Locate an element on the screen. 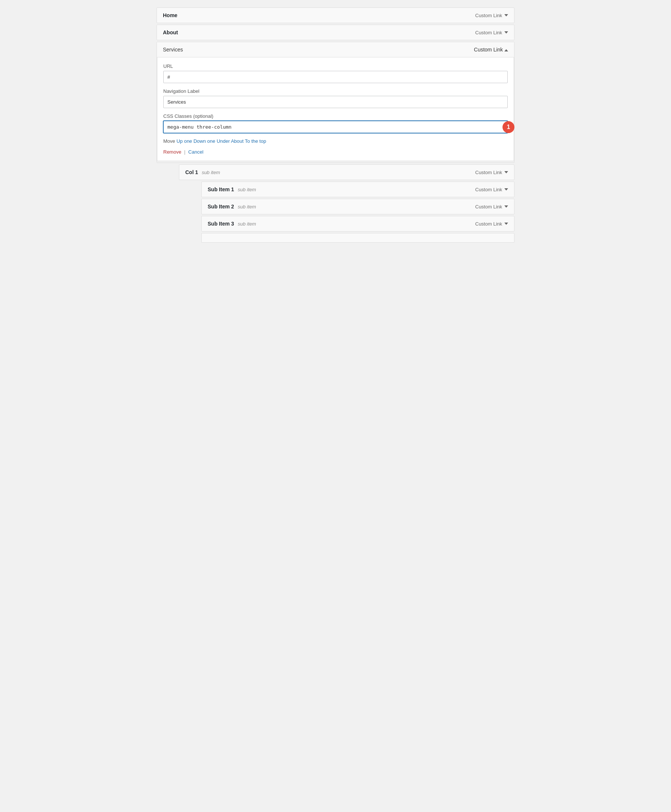  col1-chevron-down-icon is located at coordinates (506, 172).